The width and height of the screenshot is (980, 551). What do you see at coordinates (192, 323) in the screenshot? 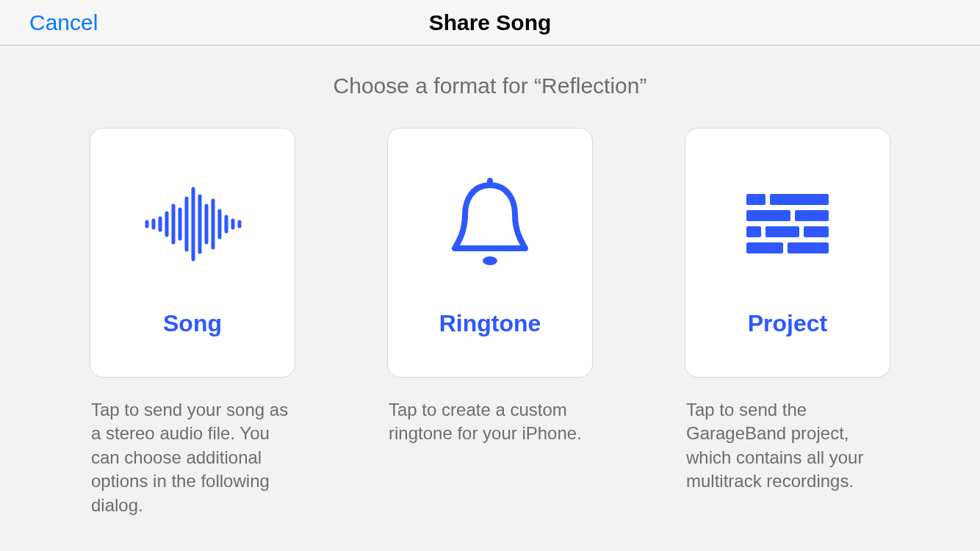
I see `option-song: Song Tap to send your song as a stereo a…` at bounding box center [192, 323].